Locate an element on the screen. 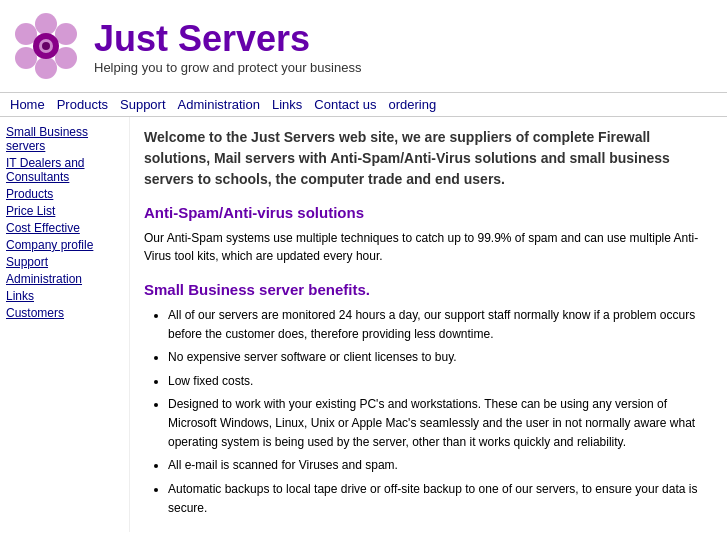 Image resolution: width=727 pixels, height=545 pixels. list-item: All of our servers are monitored 24 hour… is located at coordinates (440, 325).